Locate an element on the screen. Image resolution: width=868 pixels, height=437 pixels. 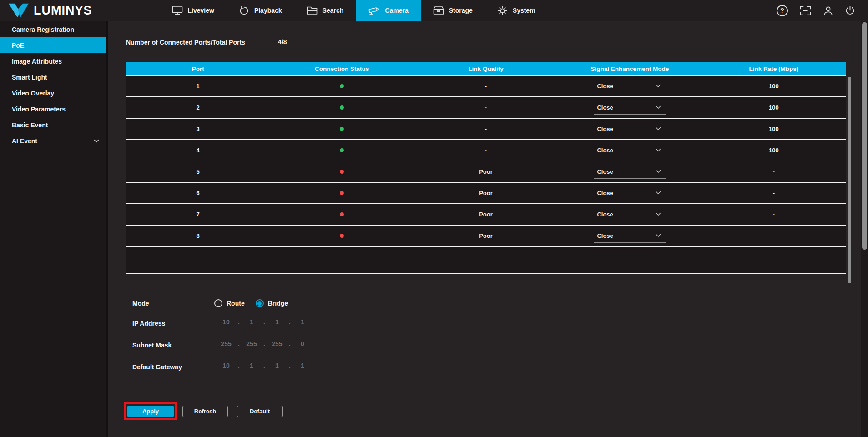
port-cell: 8 is located at coordinates (198, 236).